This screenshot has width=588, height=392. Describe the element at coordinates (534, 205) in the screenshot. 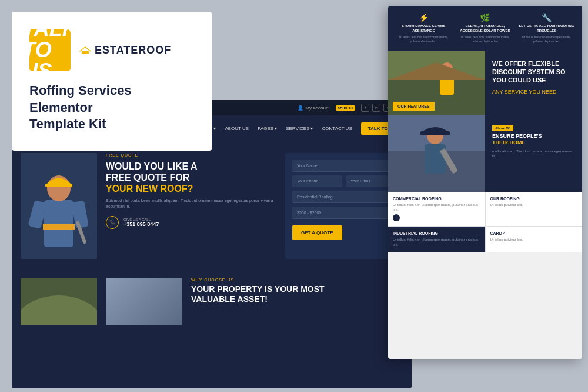

I see `roofing-desc: Ut tellus pulvinar leo.` at that location.